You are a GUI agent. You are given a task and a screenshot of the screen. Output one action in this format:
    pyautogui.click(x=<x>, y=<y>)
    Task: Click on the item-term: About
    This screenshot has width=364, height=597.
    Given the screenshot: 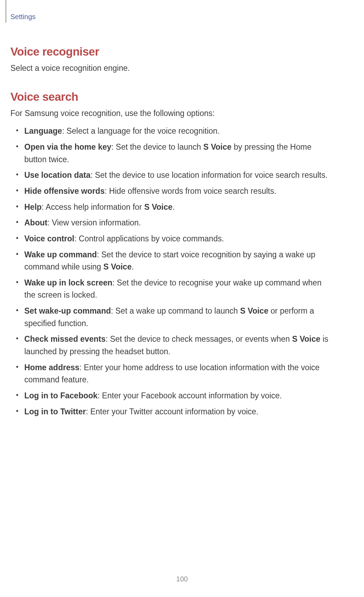 What is the action you would take?
    pyautogui.click(x=36, y=223)
    